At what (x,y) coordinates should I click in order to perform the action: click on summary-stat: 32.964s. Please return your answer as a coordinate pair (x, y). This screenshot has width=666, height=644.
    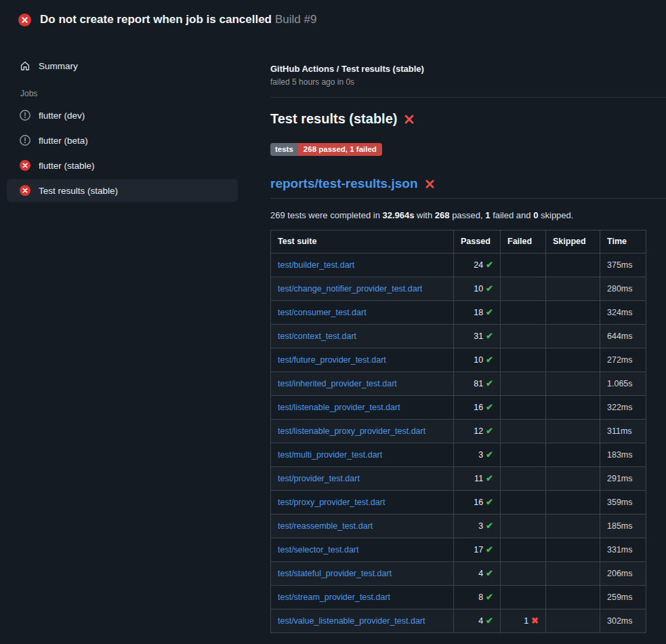
    Looking at the image, I should click on (398, 216).